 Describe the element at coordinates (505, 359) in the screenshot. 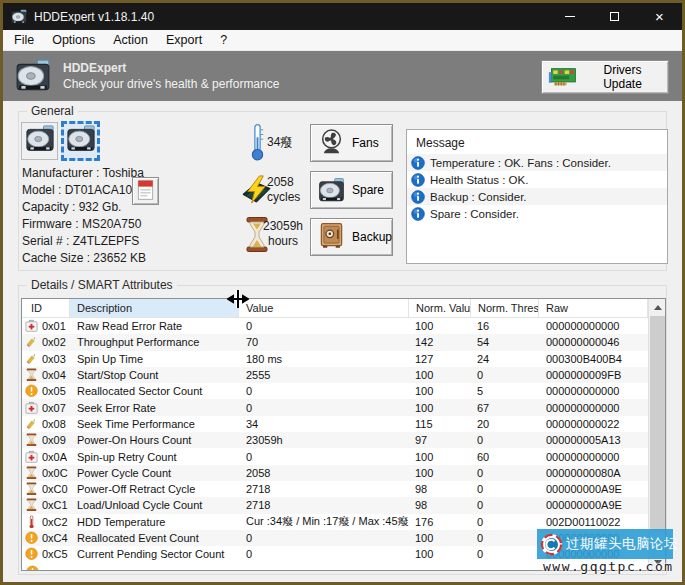

I see `row-norm-threshold: 24` at that location.